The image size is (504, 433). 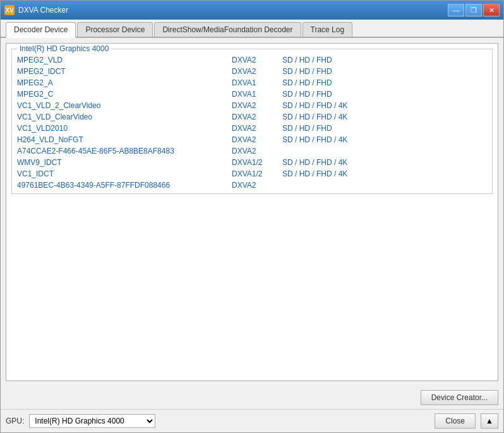 What do you see at coordinates (456, 10) in the screenshot?
I see `minimize-button: —` at bounding box center [456, 10].